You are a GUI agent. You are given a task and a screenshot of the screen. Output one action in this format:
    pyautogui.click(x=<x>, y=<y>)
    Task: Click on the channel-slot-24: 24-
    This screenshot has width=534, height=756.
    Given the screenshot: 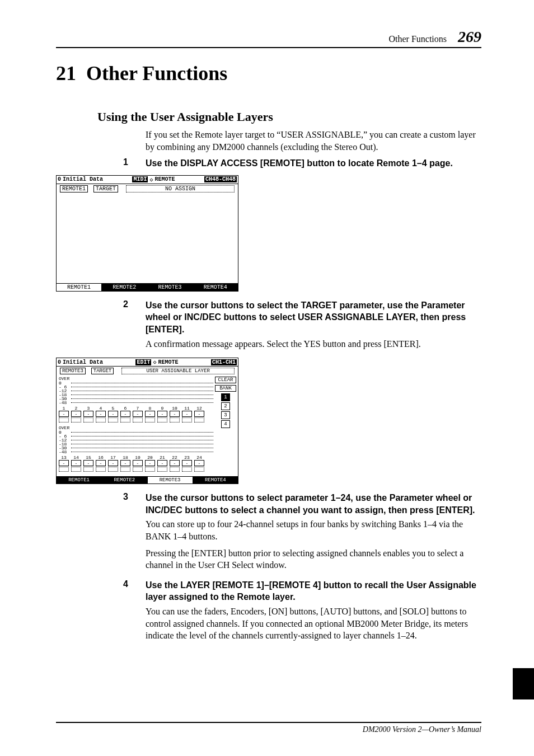 What is the action you would take?
    pyautogui.click(x=199, y=463)
    